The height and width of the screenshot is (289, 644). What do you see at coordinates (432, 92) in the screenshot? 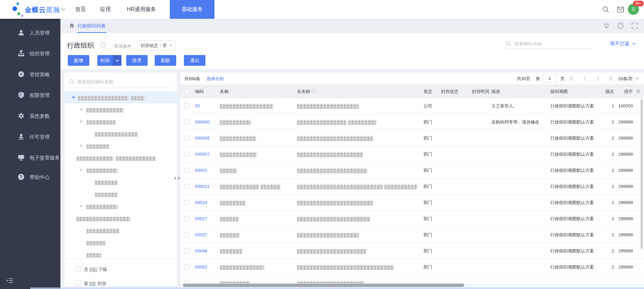
I see `col-header-type: 形态` at bounding box center [432, 92].